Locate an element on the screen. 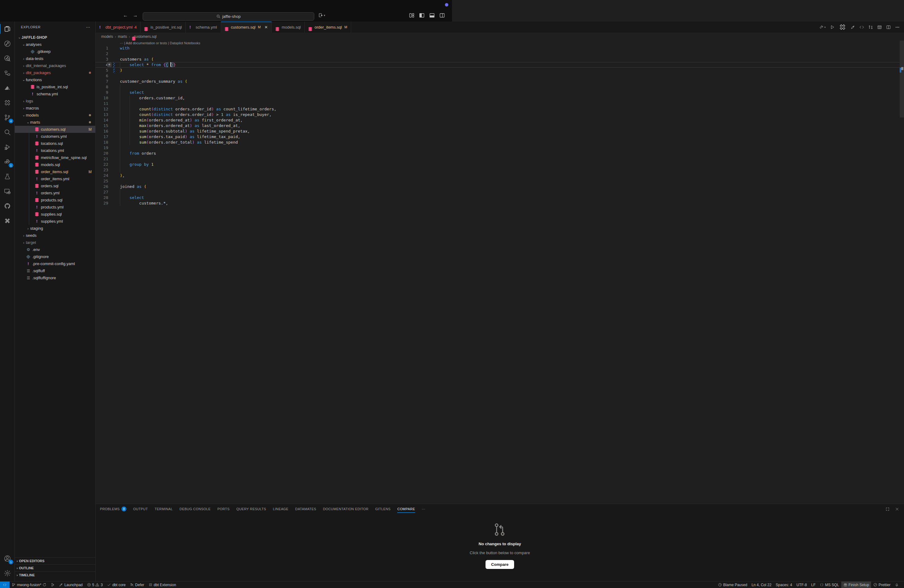 The height and width of the screenshot is (588, 904). breadcrumb-file: customers.sql is located at coordinates (145, 36).